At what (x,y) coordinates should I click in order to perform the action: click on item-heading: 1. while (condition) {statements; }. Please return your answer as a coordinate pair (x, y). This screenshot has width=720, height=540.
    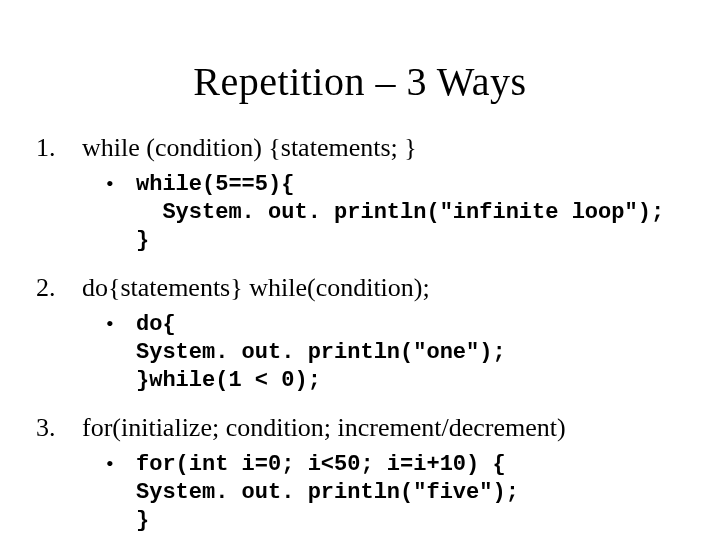
    Looking at the image, I should click on (360, 148).